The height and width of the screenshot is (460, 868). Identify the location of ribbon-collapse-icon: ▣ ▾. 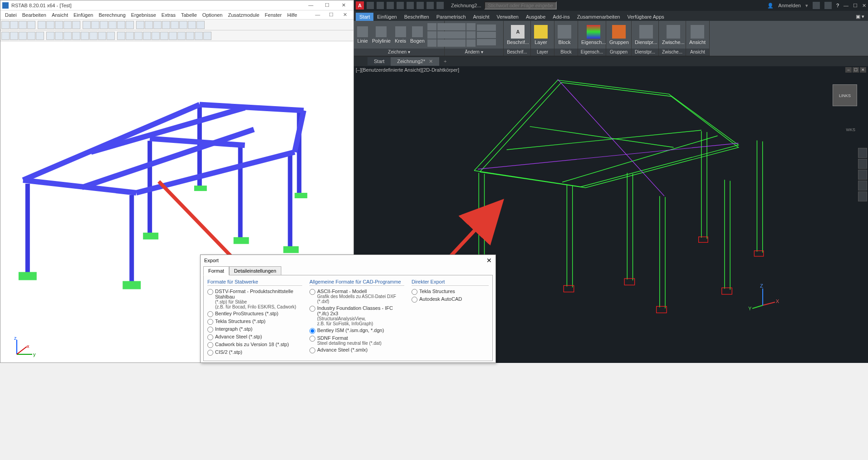
(860, 16).